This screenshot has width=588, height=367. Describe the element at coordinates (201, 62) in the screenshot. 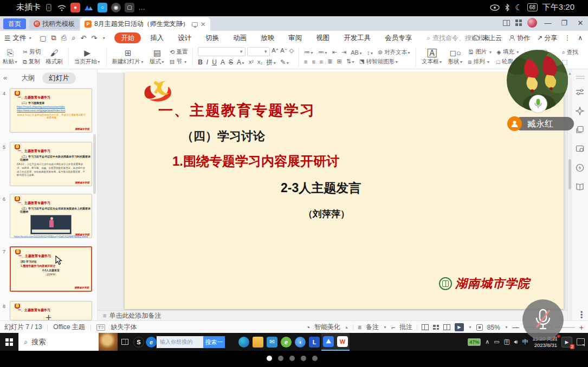

I see `bold-button: B` at that location.